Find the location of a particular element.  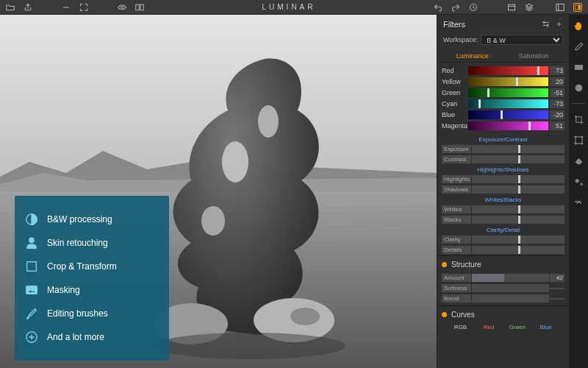

redo-icon is located at coordinates (456, 7).